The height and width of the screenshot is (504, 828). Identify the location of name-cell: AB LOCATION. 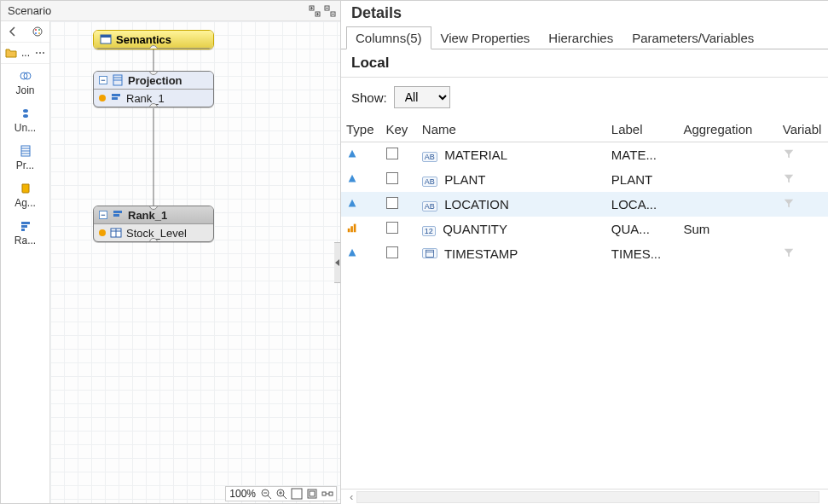
(512, 205).